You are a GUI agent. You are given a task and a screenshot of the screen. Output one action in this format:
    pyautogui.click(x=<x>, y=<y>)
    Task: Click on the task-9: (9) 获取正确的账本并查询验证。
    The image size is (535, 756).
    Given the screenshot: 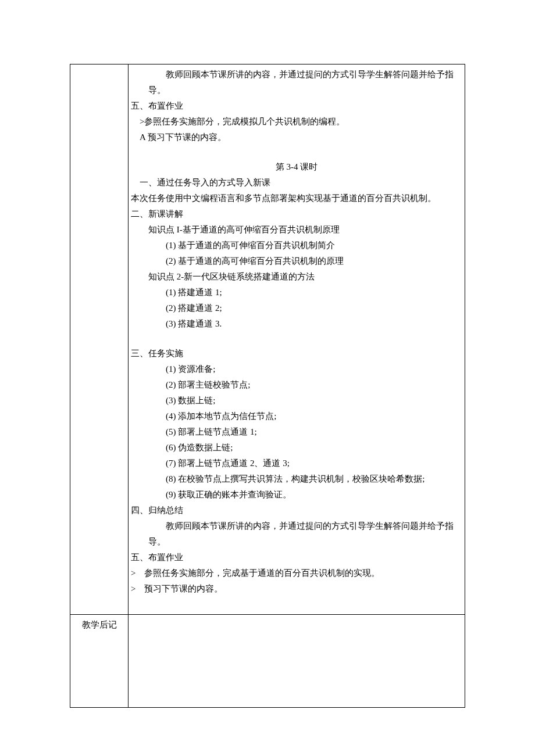 What is the action you would take?
    pyautogui.click(x=297, y=495)
    